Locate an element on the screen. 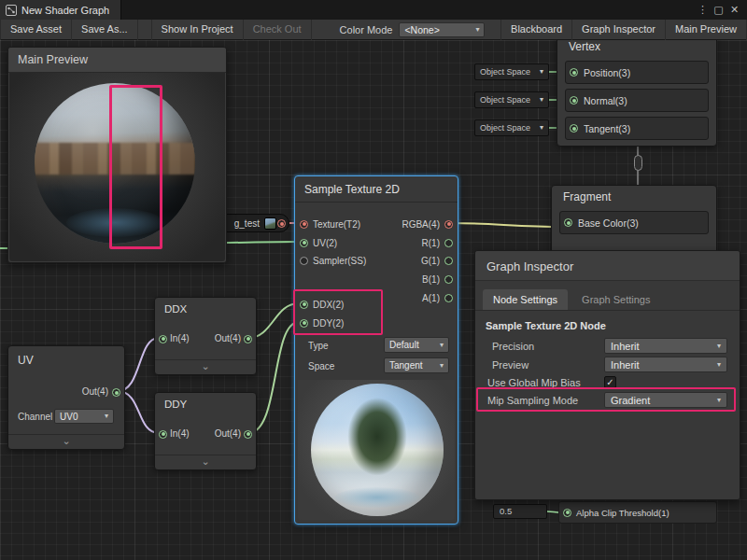 This screenshot has width=747, height=560. precision-dropdown: Inherit ▾ is located at coordinates (666, 345).